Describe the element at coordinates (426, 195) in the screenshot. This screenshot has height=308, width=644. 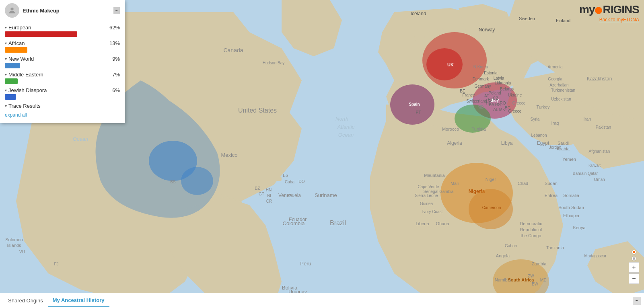
I see `svg-text: Sierra Leone` at that location.